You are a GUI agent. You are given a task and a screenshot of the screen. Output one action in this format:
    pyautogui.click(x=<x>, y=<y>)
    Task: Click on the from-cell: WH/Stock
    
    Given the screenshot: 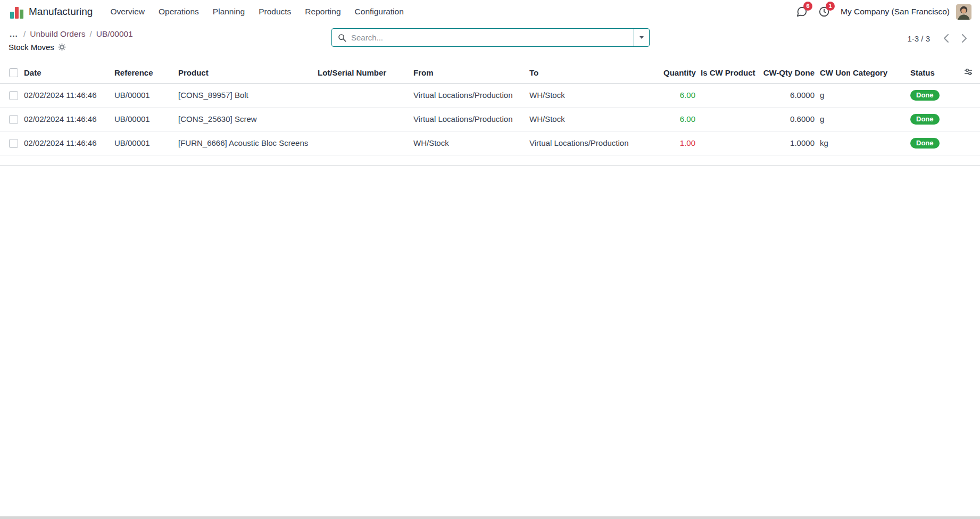 What is the action you would take?
    pyautogui.click(x=469, y=144)
    